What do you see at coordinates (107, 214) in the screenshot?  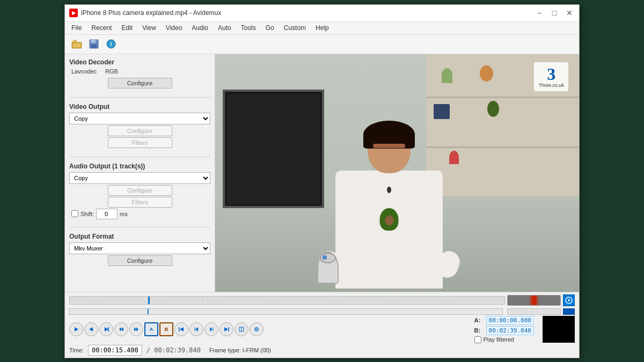 I see `shift-input` at bounding box center [107, 214].